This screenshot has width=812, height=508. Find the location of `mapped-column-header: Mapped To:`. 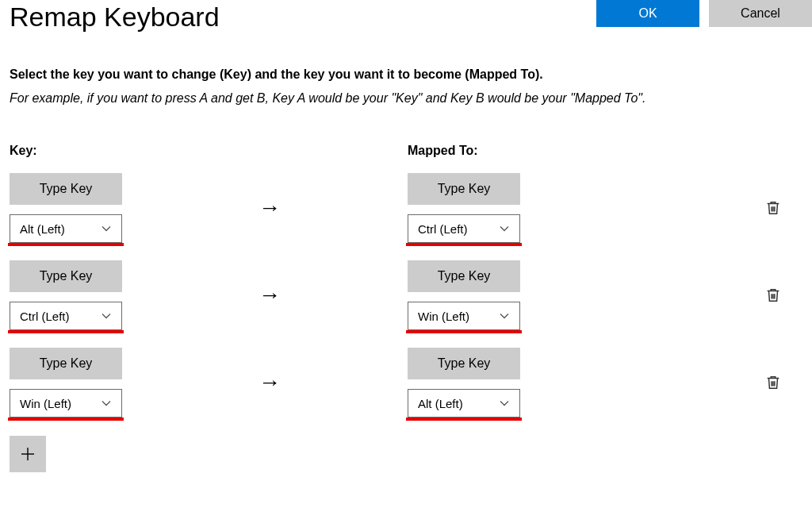

mapped-column-header: Mapped To: is located at coordinates (442, 151).